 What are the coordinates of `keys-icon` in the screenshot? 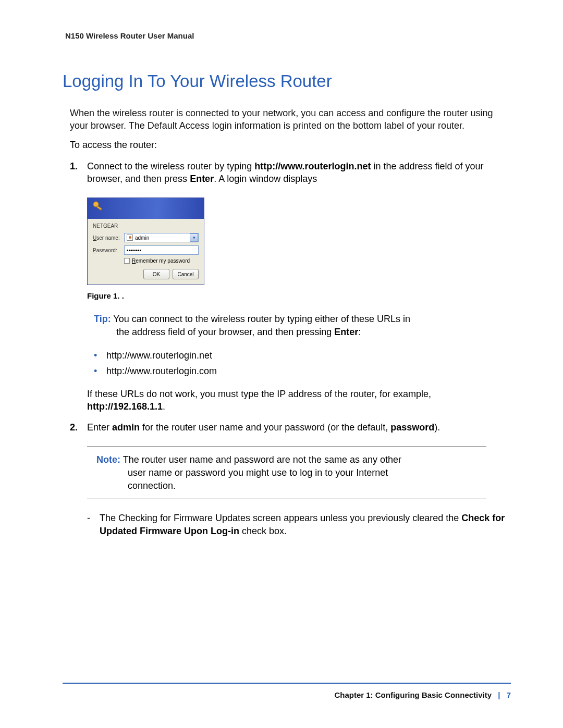 It's located at (99, 207).